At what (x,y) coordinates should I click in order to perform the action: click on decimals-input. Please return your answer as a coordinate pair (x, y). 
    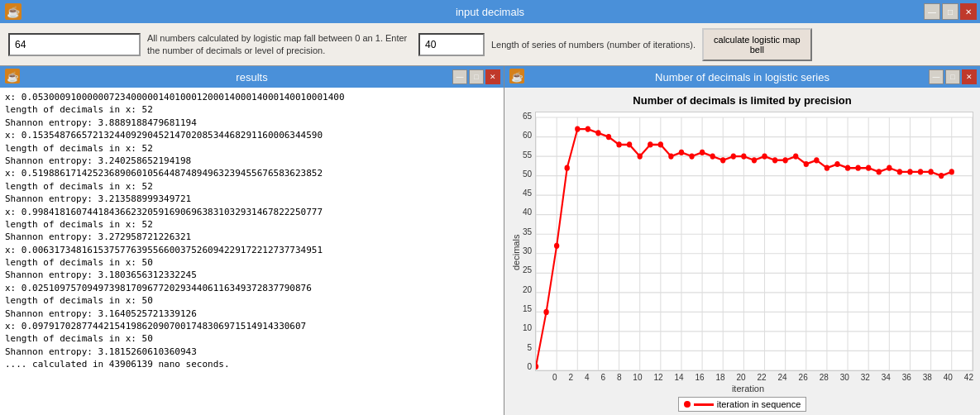
    Looking at the image, I should click on (74, 45).